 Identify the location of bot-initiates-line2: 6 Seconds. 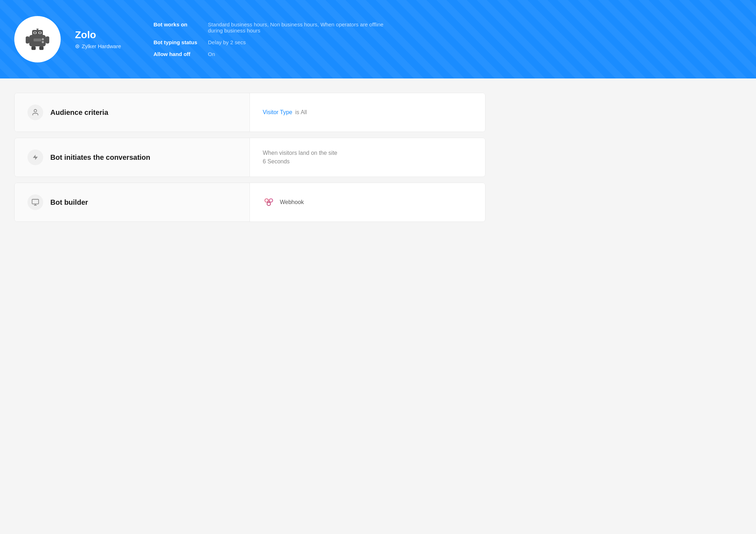
(300, 162).